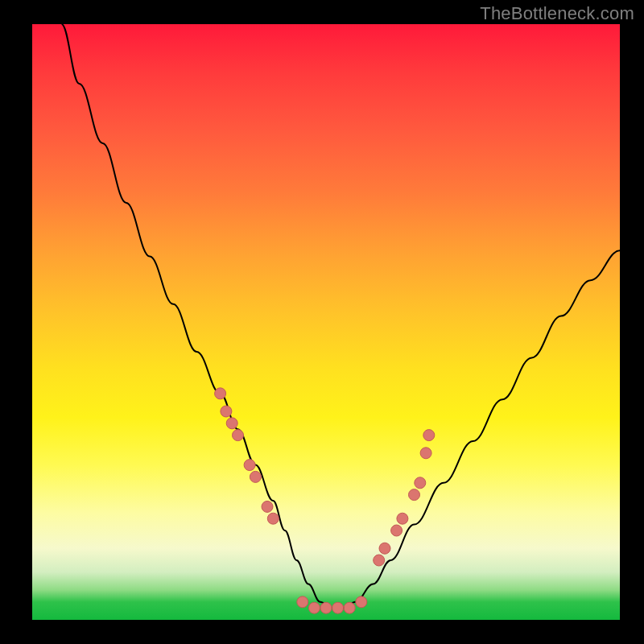 Image resolution: width=644 pixels, height=644 pixels. Describe the element at coordinates (325, 501) in the screenshot. I see `highlight-markers` at that location.